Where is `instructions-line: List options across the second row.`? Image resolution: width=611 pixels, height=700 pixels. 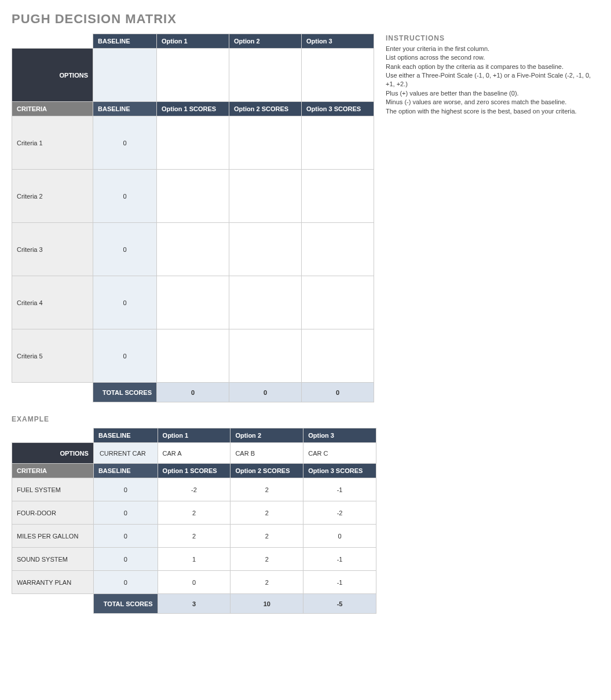 instructions-line: List options across the second row. is located at coordinates (492, 58).